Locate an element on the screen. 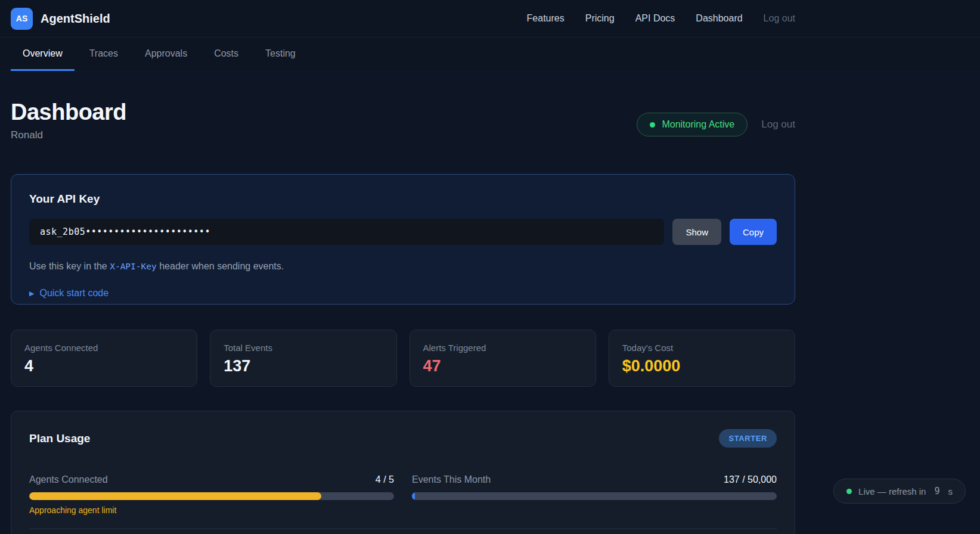 Image resolution: width=980 pixels, height=534 pixels. tab-approvals: Approvals is located at coordinates (166, 54).